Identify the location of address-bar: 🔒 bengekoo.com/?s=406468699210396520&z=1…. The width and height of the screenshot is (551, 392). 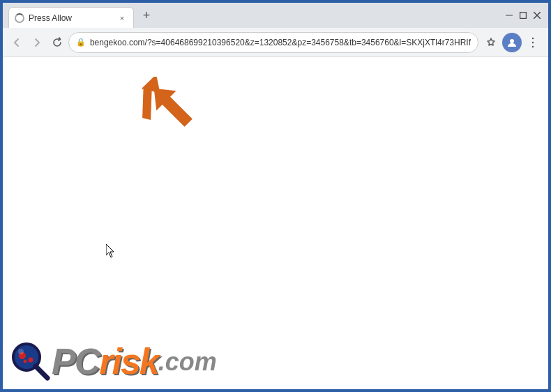
(273, 43).